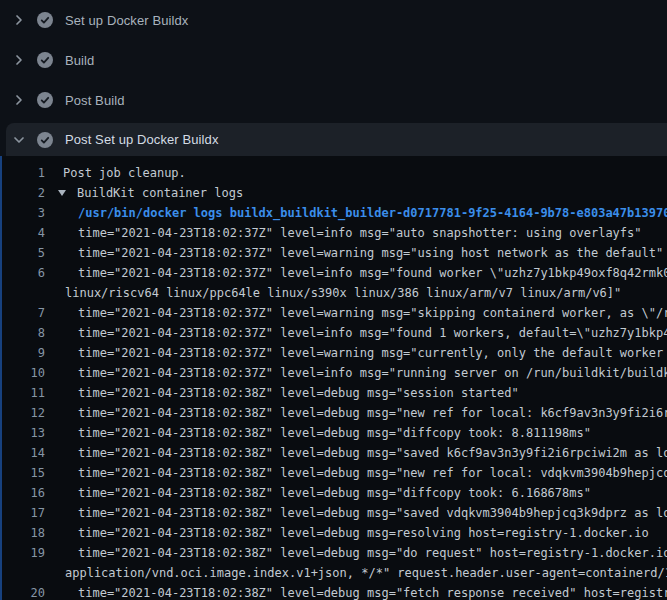 The image size is (667, 600). I want to click on step-row-build: Build, so click(334, 60).